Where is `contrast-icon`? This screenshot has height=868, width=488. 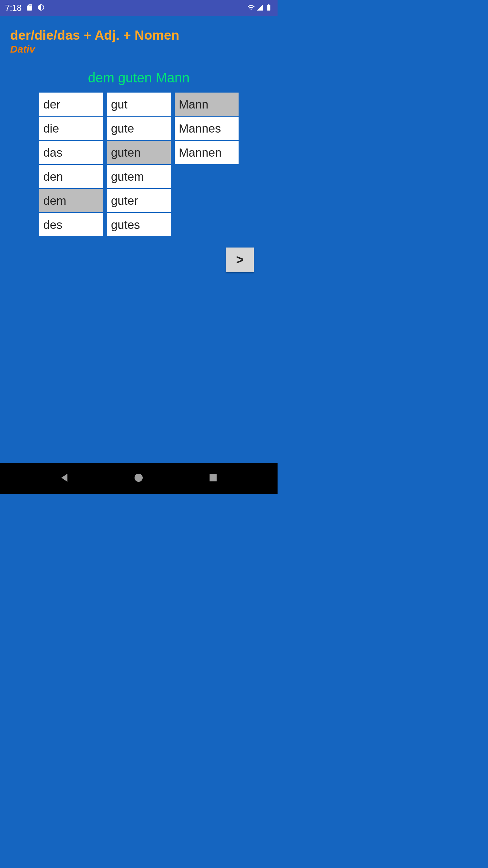
contrast-icon is located at coordinates (41, 8).